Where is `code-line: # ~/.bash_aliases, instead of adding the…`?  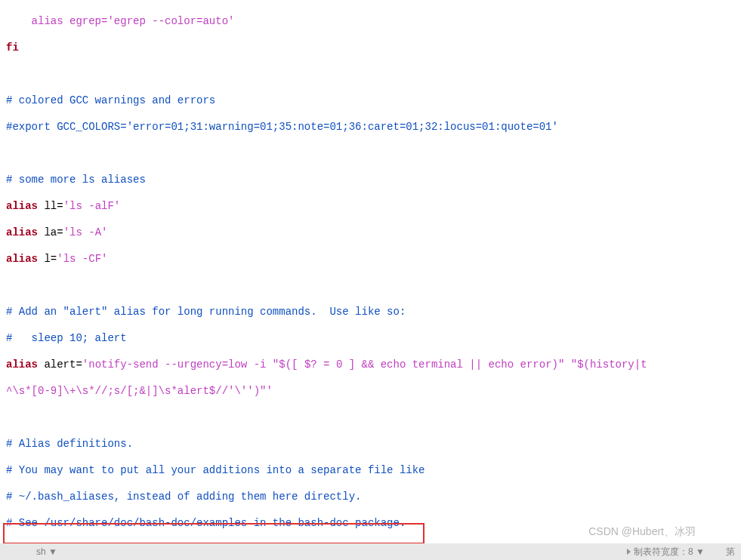 code-line: # ~/.bash_aliases, instead of adding the… is located at coordinates (370, 497).